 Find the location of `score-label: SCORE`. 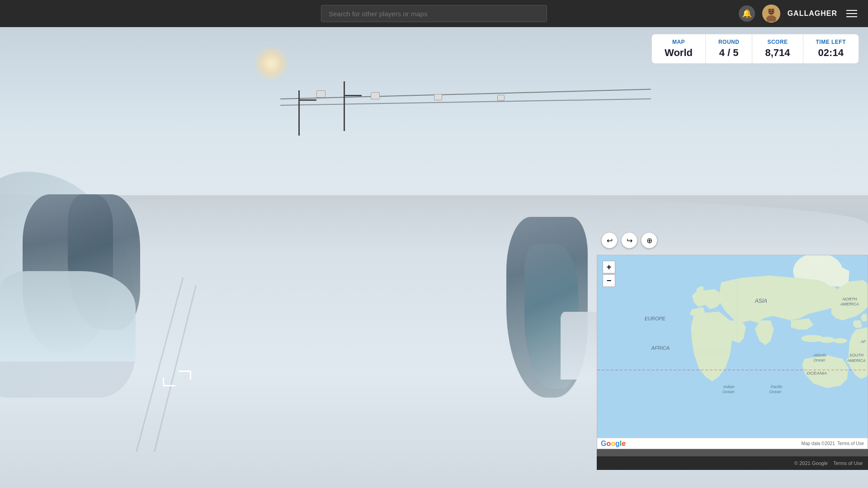

score-label: SCORE is located at coordinates (778, 42).